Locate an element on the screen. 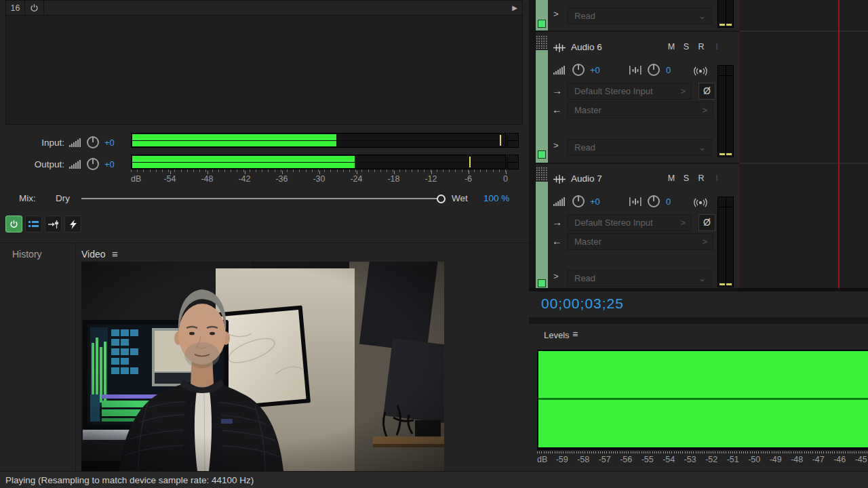  pan-icon is located at coordinates (635, 202).